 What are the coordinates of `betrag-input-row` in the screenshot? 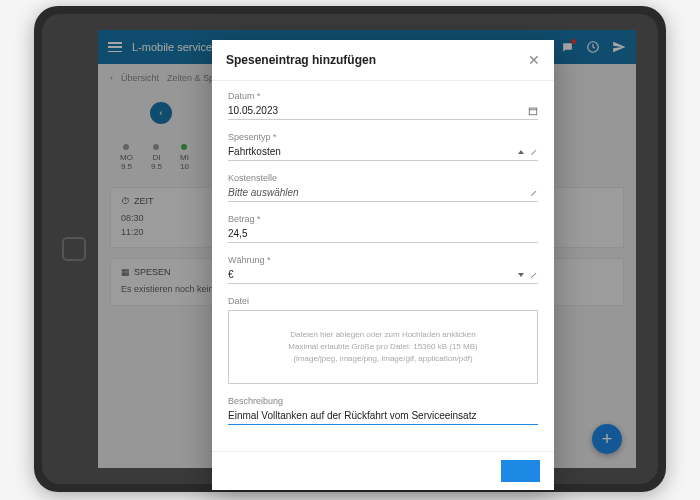 It's located at (383, 236).